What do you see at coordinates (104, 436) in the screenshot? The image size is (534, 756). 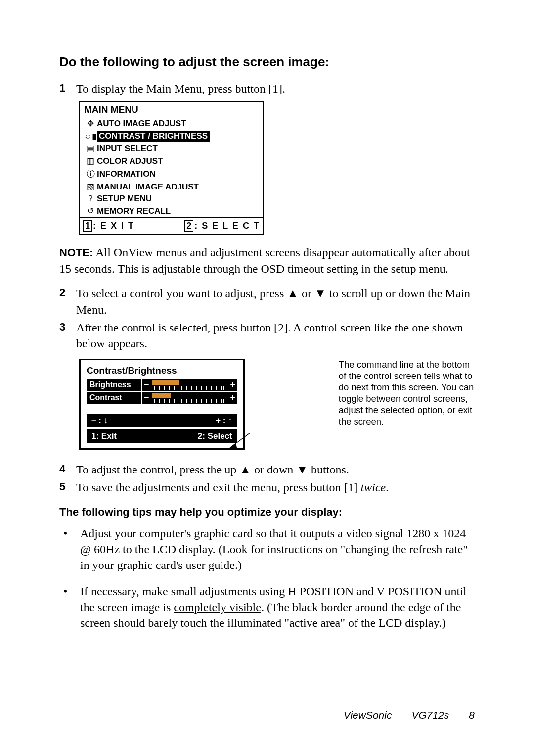 I see `exit-hint: 1: Exit` at bounding box center [104, 436].